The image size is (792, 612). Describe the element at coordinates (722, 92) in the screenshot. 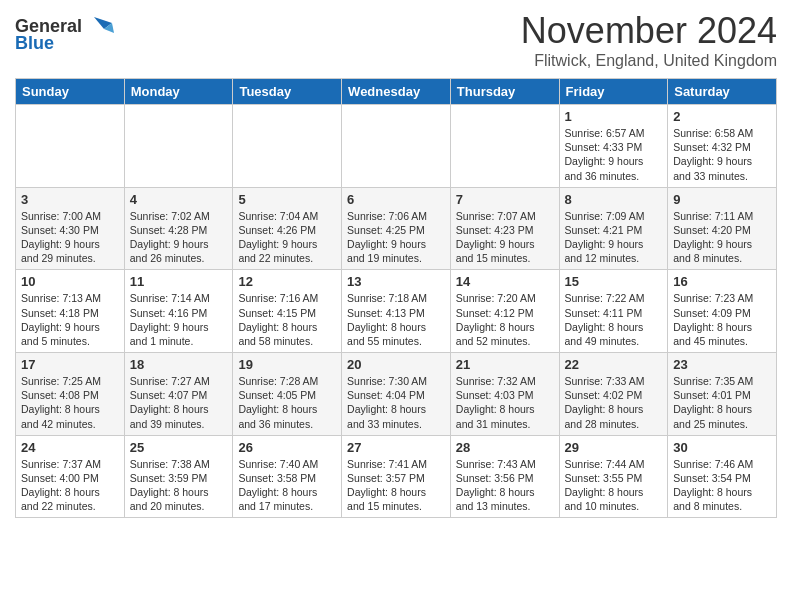

I see `col-saturday: Saturday` at that location.